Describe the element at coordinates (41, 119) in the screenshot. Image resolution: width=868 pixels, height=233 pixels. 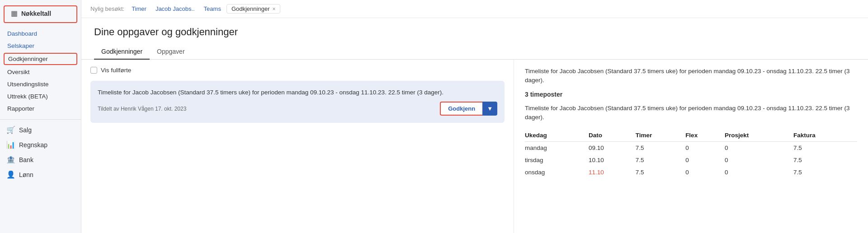
I see `sidebar-divider` at that location.